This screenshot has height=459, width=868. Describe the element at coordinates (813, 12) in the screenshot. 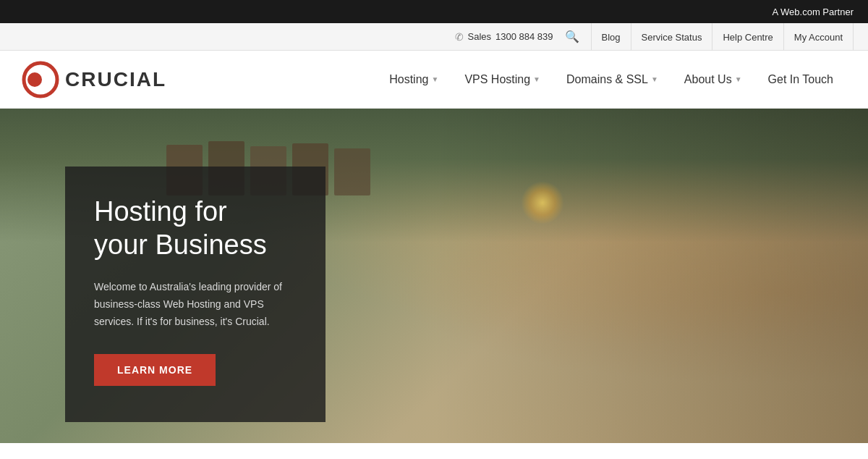

I see `partner-text: A Web.com Partner` at that location.